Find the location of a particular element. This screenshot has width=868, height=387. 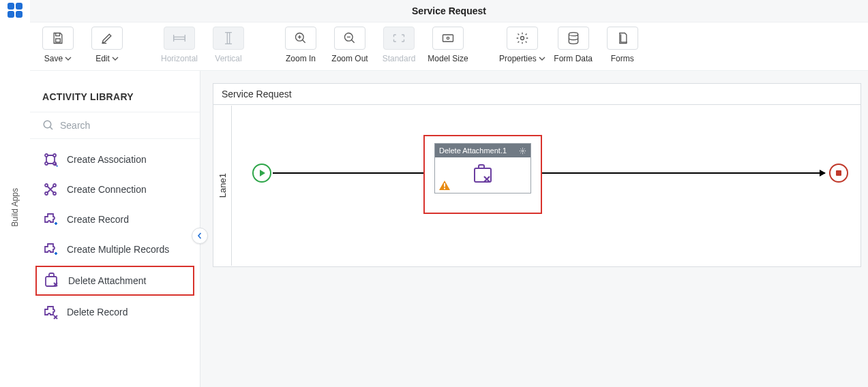

library-item-delete-record: Delete Record is located at coordinates (115, 312).